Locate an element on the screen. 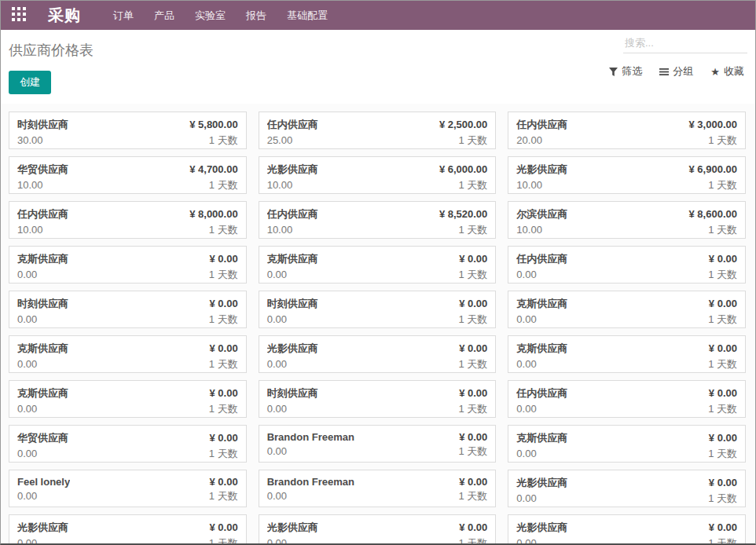 The width and height of the screenshot is (756, 545). filters-button: 筛选 is located at coordinates (626, 71).